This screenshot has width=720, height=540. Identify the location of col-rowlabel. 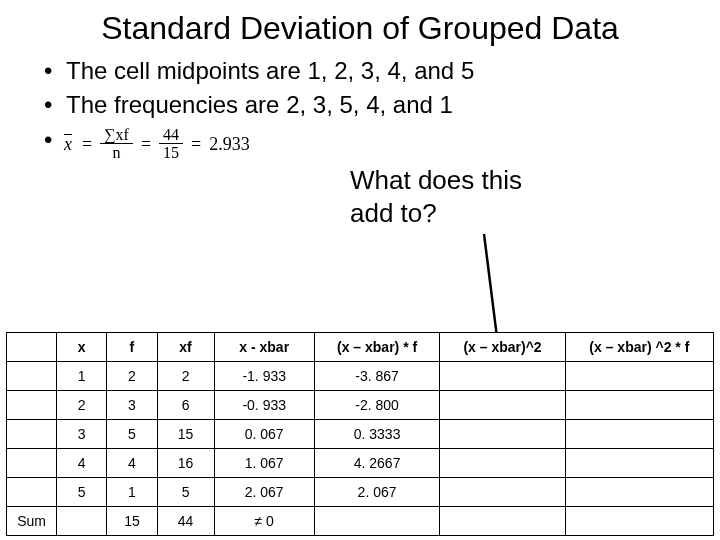
(32, 348).